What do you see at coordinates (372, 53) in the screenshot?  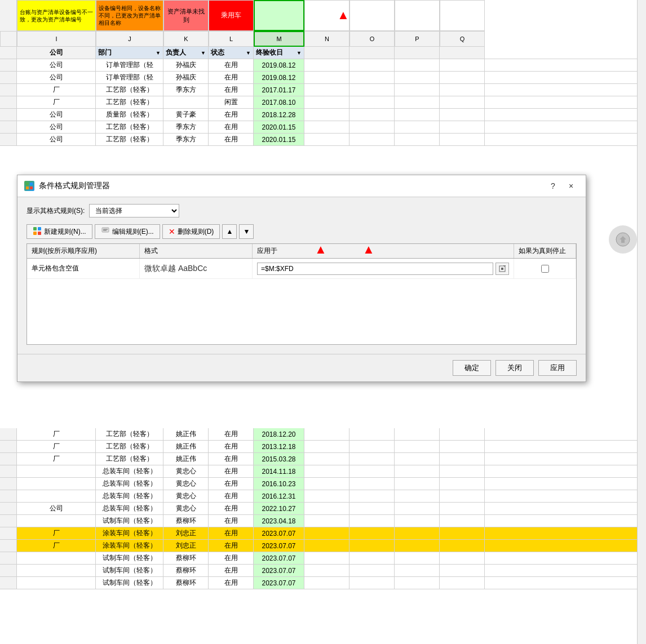 I see `filter-cell-o` at bounding box center [372, 53].